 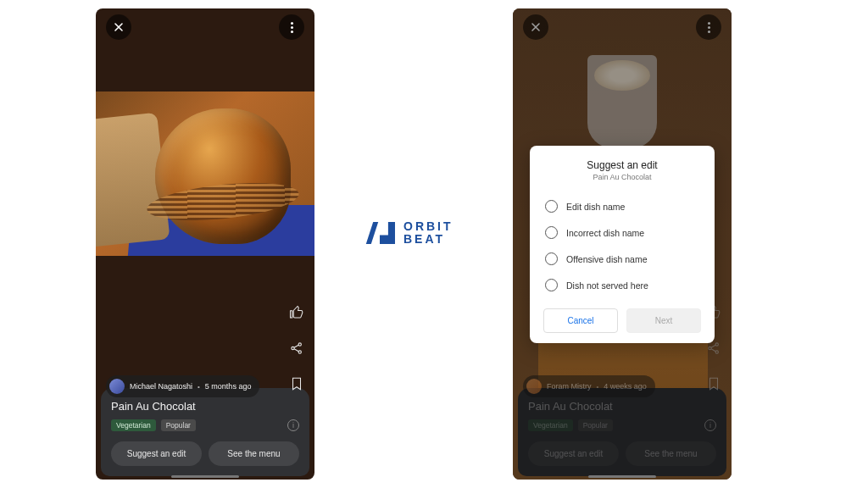 I want to click on close-icon, so click(x=119, y=27).